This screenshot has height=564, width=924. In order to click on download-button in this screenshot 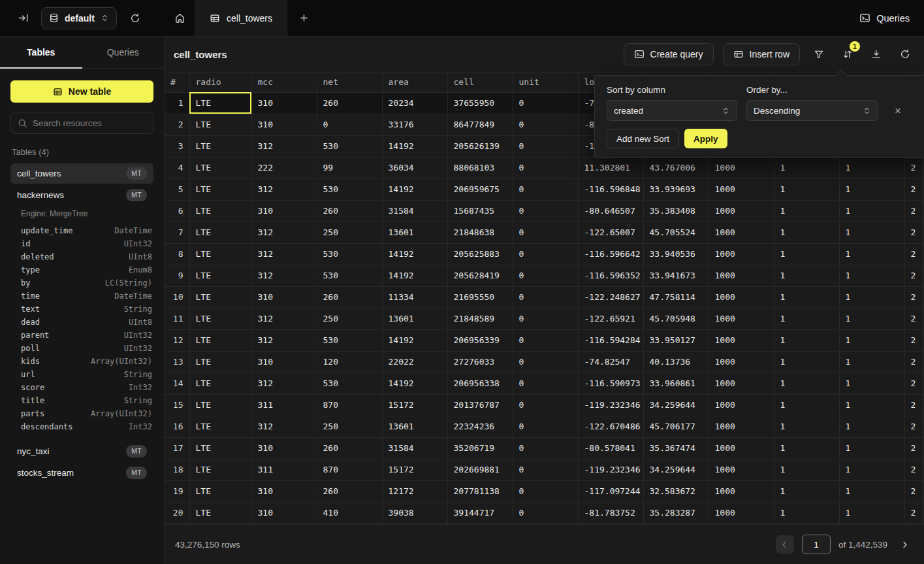, I will do `click(876, 54)`.